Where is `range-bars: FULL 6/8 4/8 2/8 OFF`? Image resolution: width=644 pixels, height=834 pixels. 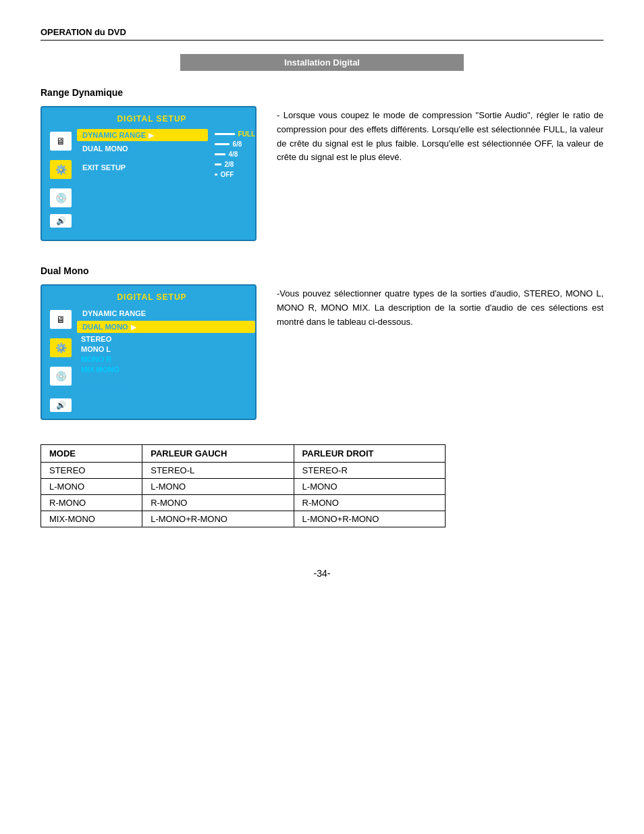
range-bars: FULL 6/8 4/8 2/8 OFF is located at coordinates (235, 168).